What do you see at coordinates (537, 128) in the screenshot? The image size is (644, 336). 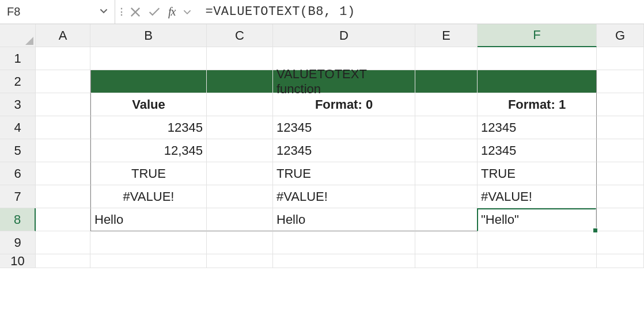 I see `cell-f4: 12345` at bounding box center [537, 128].